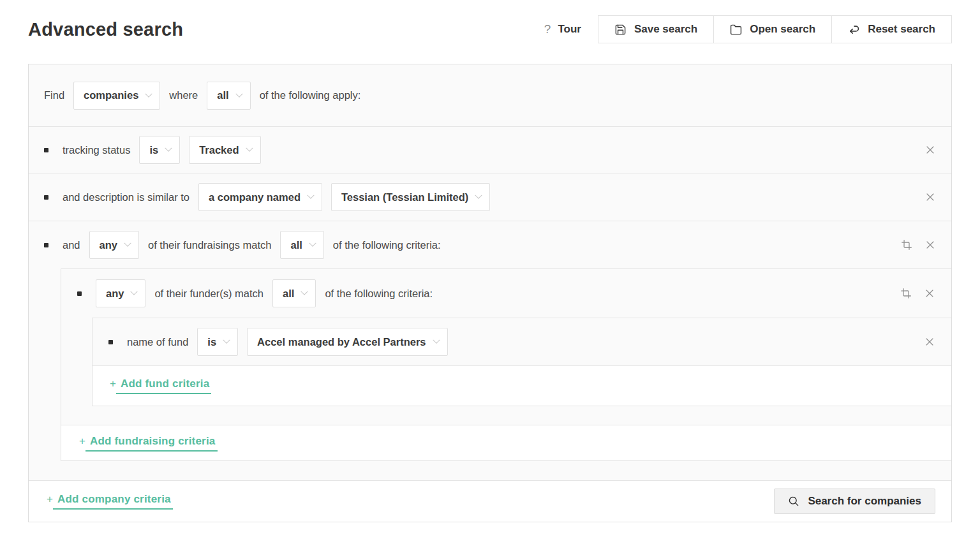  What do you see at coordinates (294, 293) in the screenshot?
I see `funder-match-dropdown: all` at bounding box center [294, 293].